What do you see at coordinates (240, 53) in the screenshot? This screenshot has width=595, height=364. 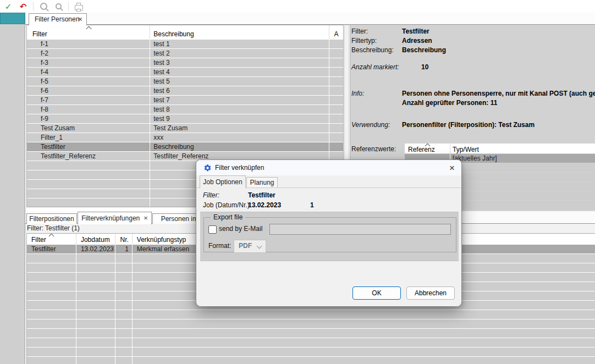 I see `table-cell: test 2` at bounding box center [240, 53].